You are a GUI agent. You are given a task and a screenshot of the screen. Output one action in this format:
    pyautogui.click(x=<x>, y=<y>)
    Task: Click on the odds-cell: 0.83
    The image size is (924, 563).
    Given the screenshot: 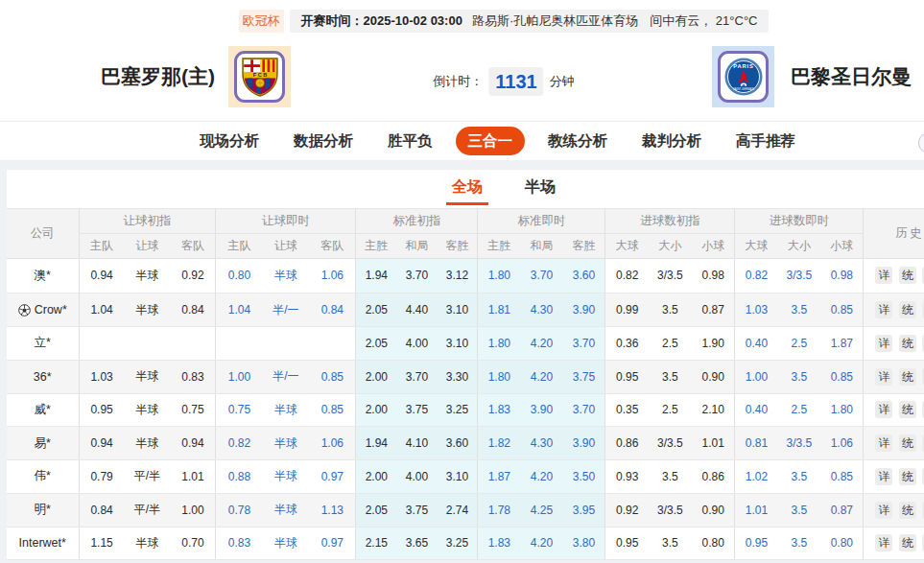 What is the action you would take?
    pyautogui.click(x=240, y=543)
    